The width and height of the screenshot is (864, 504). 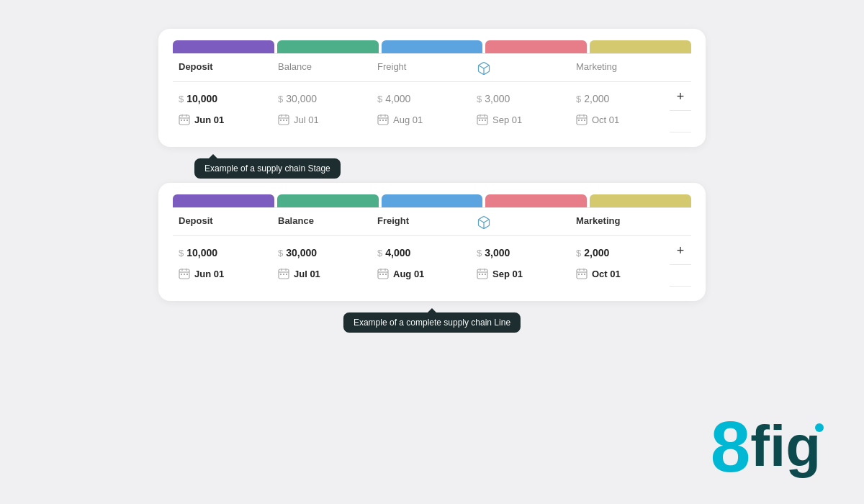 I want to click on date-val-deposit-2: Jun 01, so click(x=209, y=274).